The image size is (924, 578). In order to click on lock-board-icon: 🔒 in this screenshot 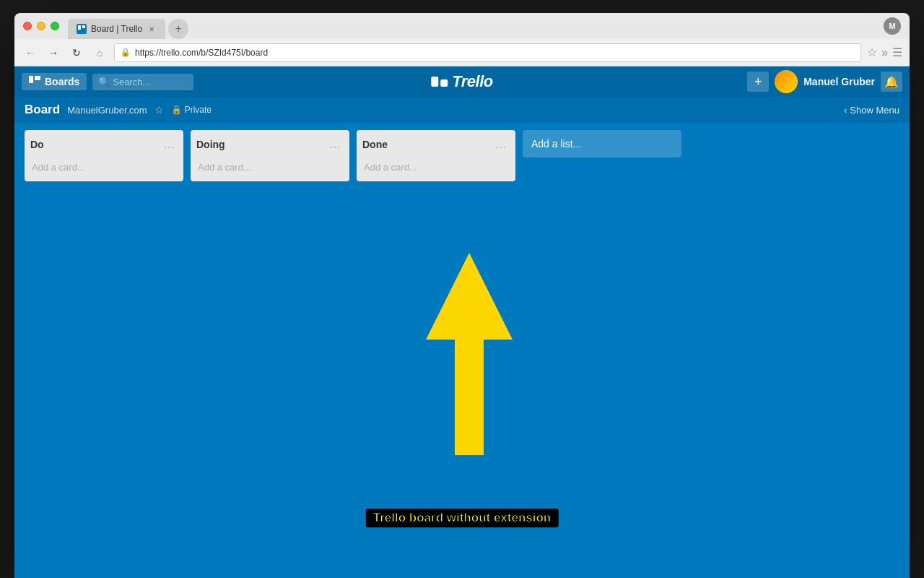, I will do `click(176, 110)`.